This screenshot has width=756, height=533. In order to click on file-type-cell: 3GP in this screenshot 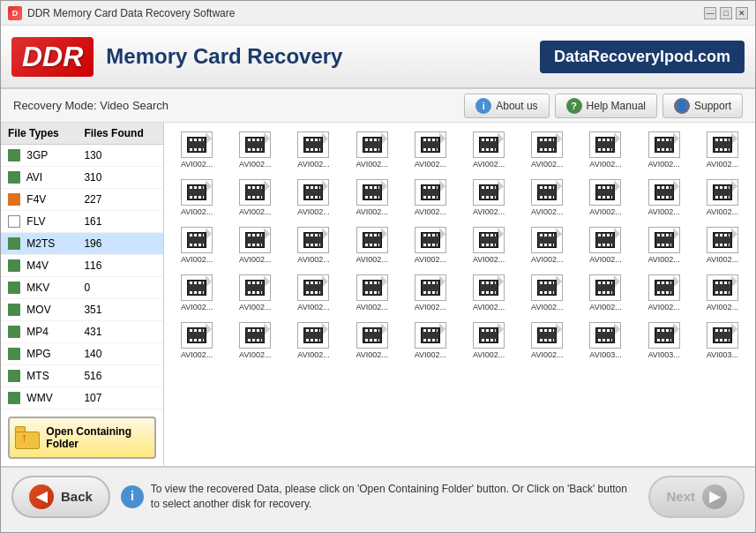, I will do `click(39, 155)`.